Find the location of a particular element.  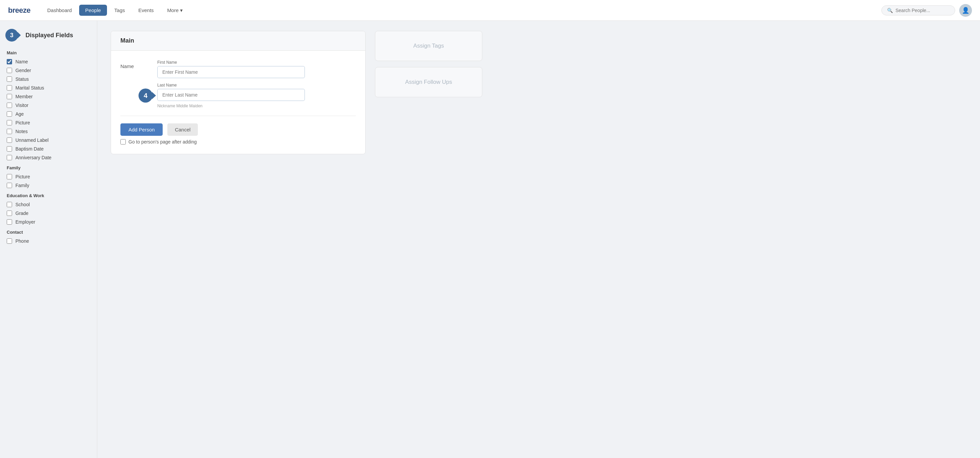

sidebar-item-anniversary-date: Anniversary Date is located at coordinates (49, 157).